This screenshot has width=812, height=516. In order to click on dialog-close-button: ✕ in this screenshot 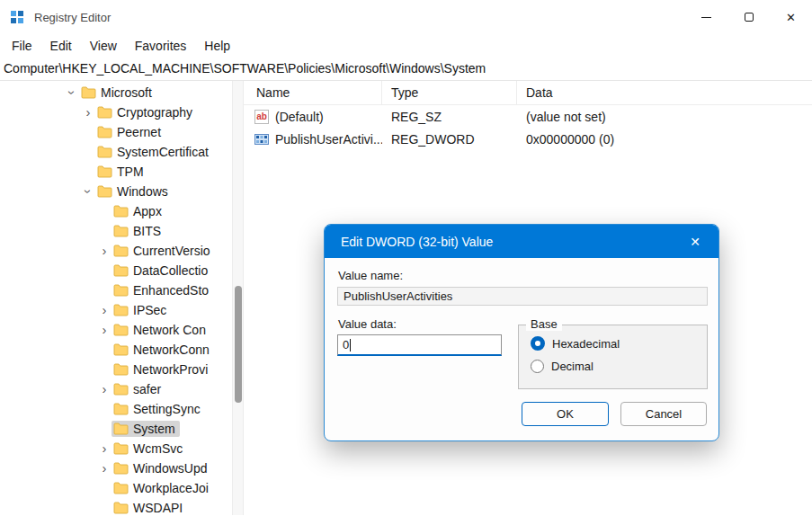, I will do `click(695, 242)`.